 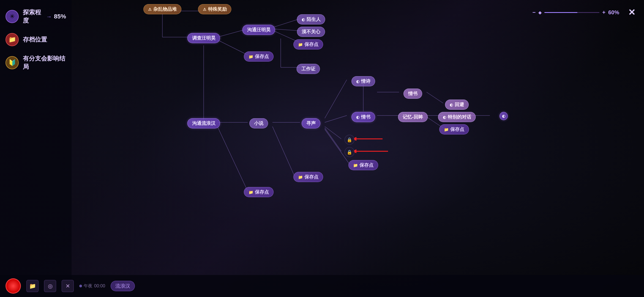 I want to click on node-special-talk-box: ◐ 特别的对话, so click(x=457, y=117).